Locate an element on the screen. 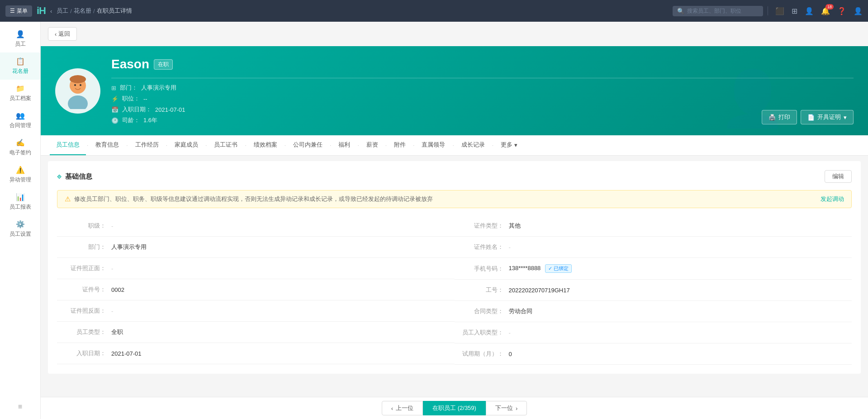  id-name-label: 证件姓名： is located at coordinates (482, 247).